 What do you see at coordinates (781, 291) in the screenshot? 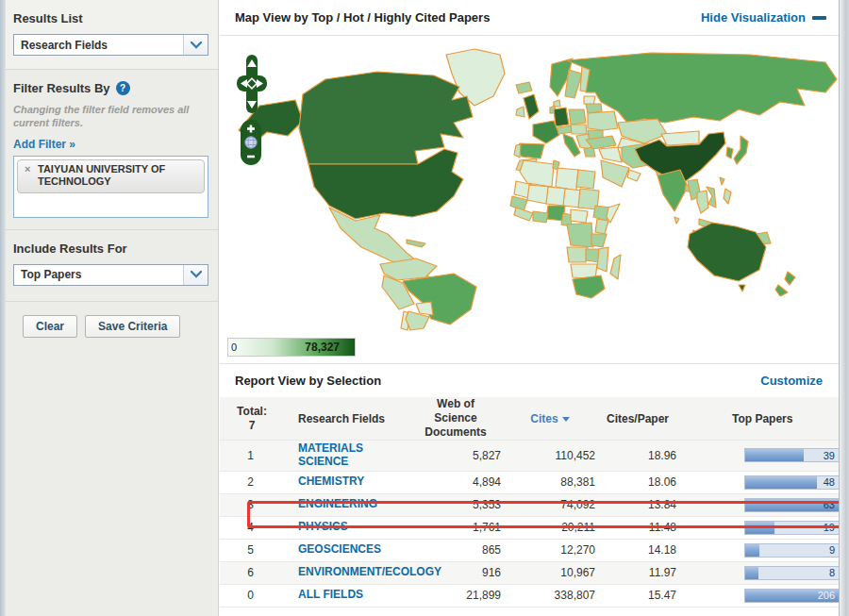
I see `country-new-zealand` at bounding box center [781, 291].